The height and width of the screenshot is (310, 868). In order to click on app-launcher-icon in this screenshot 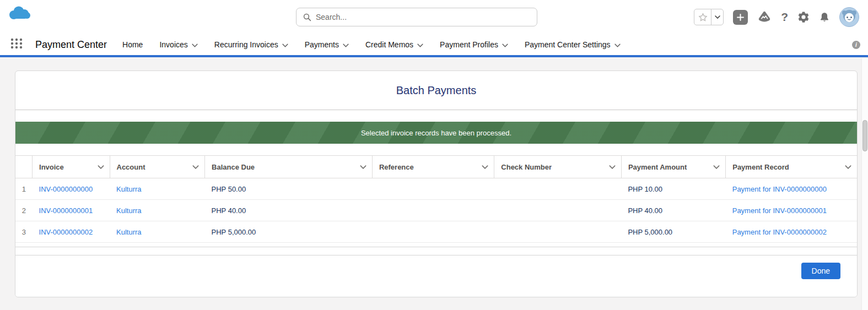, I will do `click(17, 45)`.